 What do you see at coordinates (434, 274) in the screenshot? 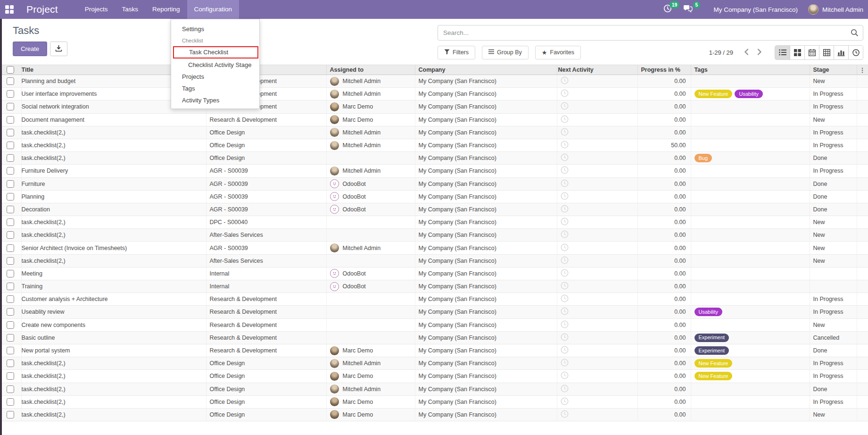
I see `task-row: MeetingInternalOdooBotMy Company (San Fr…` at bounding box center [434, 274].